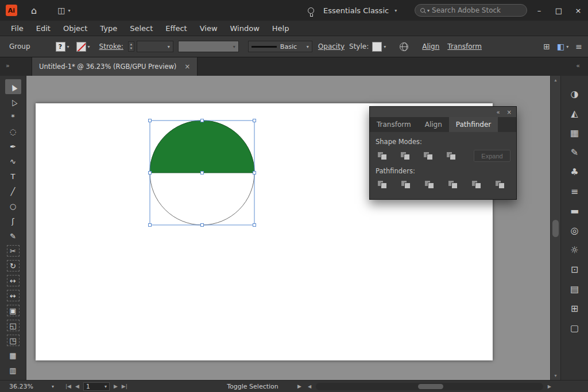 This screenshot has width=588, height=392. What do you see at coordinates (115, 67) in the screenshot?
I see `document-tab: Untitled-1* @ 36.23% (RGB/GPU Preview) ×` at bounding box center [115, 67].